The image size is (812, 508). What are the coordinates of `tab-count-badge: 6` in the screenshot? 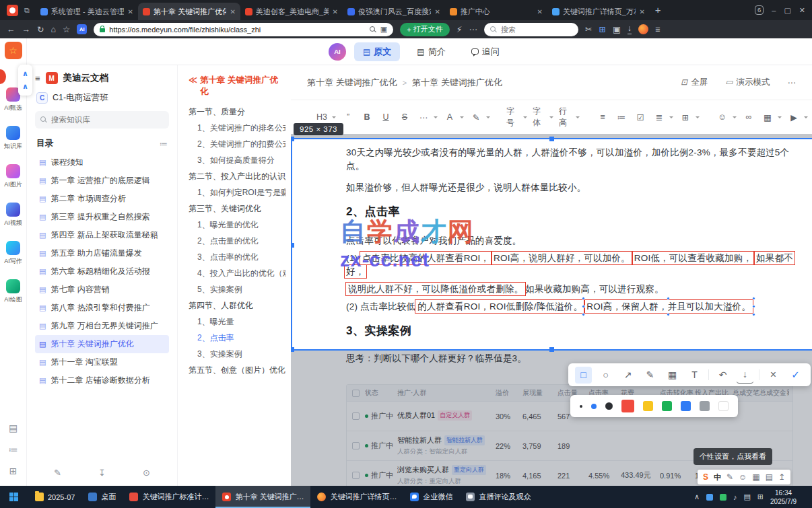 It's located at (759, 10).